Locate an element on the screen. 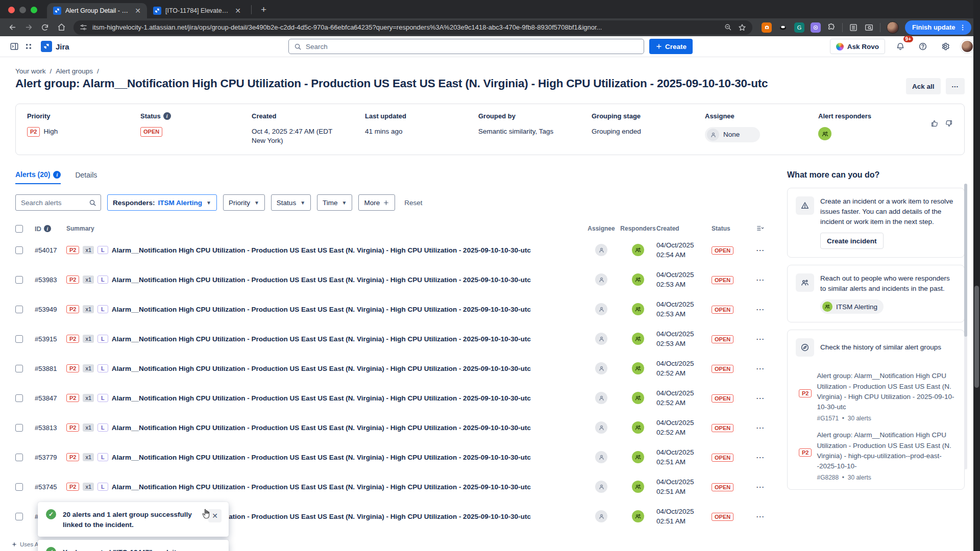  jira-logo: Jira is located at coordinates (55, 46).